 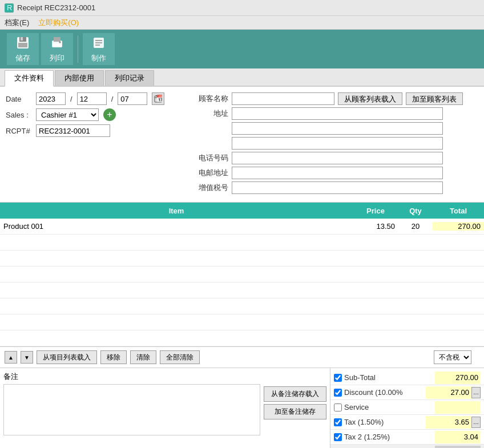 What do you see at coordinates (180, 357) in the screenshot?
I see `clear-all-button: 全部清除` at bounding box center [180, 357].